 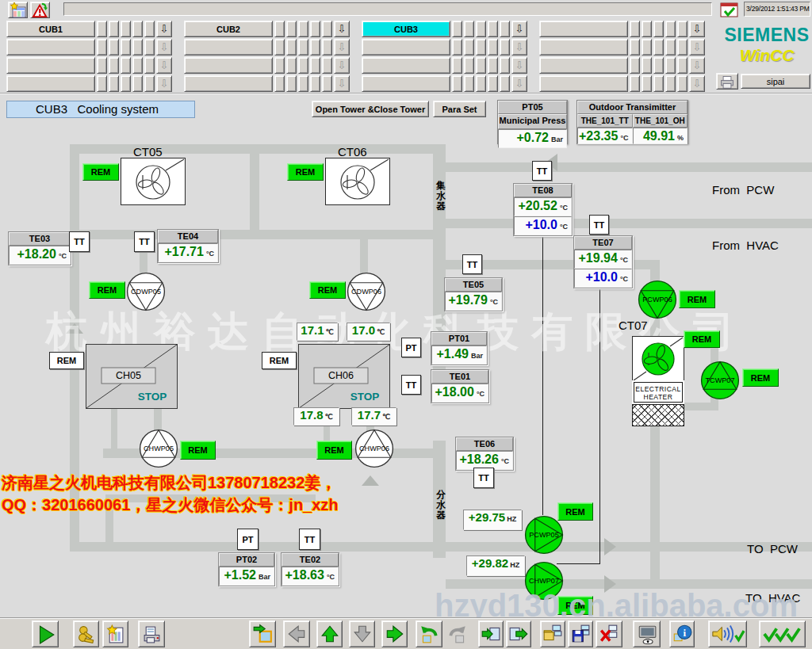 I want to click on toolbar-horn-acknowledge-button, so click(x=728, y=634).